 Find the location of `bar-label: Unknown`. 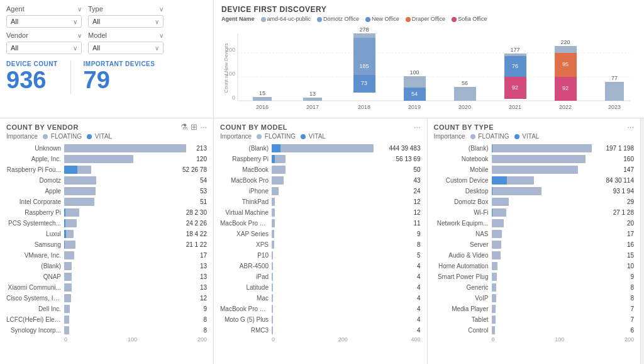

bar-label: Unknown is located at coordinates (35, 149).